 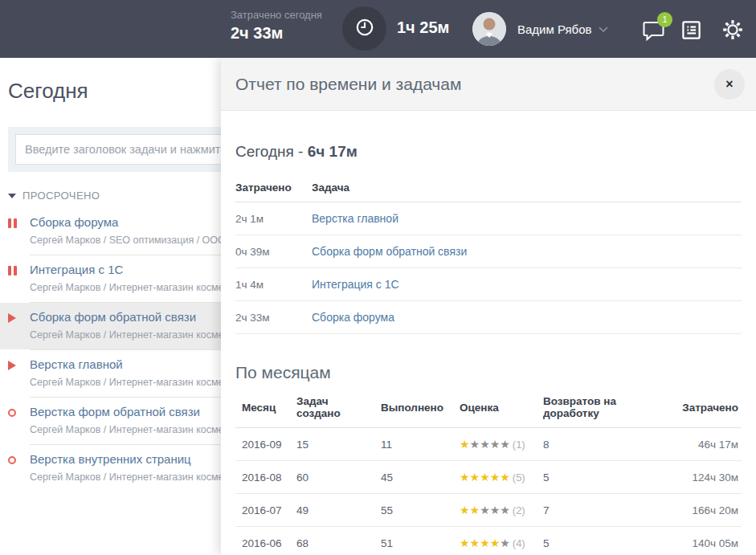 What do you see at coordinates (492, 510) in the screenshot?
I see `rating-stars: ★★★★★(2)` at bounding box center [492, 510].